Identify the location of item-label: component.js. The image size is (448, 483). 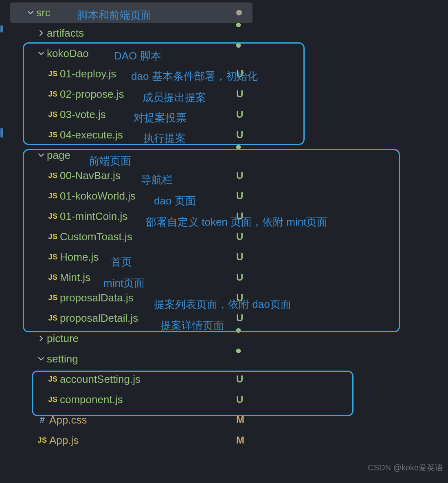
(91, 400).